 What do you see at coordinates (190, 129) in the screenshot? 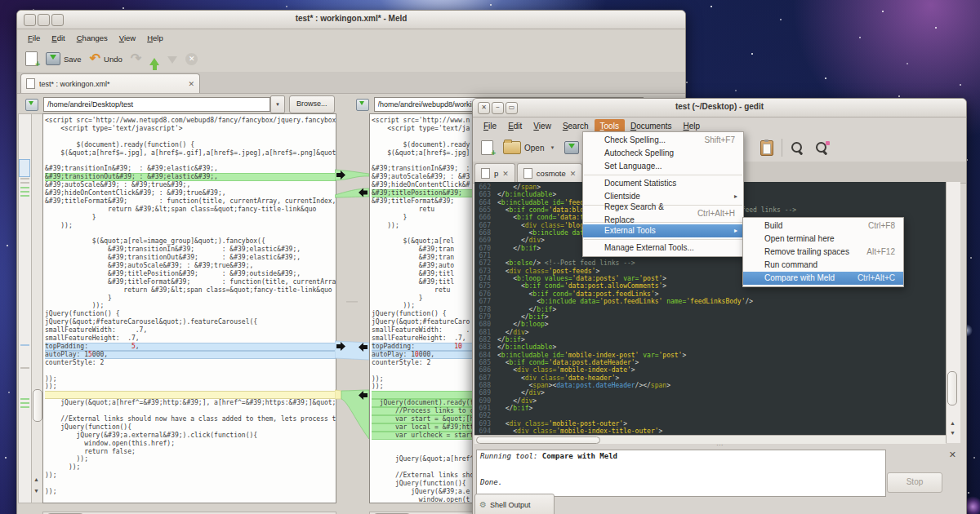
I see `code-line: <script type='text/javascript'>` at bounding box center [190, 129].